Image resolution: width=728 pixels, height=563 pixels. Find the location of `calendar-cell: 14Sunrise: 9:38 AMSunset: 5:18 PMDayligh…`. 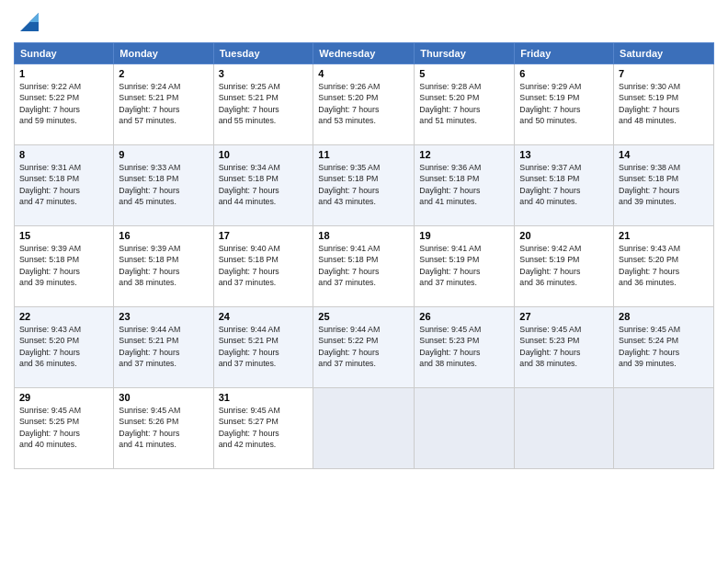

calendar-cell: 14Sunrise: 9:38 AMSunset: 5:18 PMDayligh… is located at coordinates (664, 186).